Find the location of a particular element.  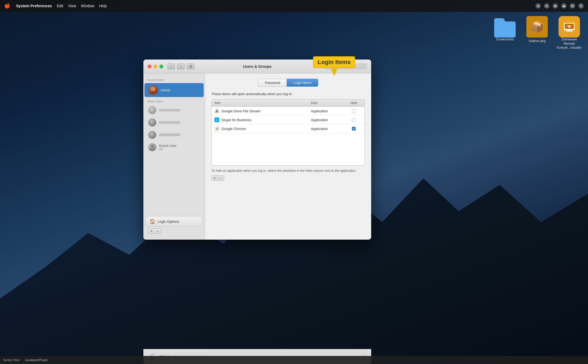

status-item-2: JavaAppletPlugin. is located at coordinates (37, 360).